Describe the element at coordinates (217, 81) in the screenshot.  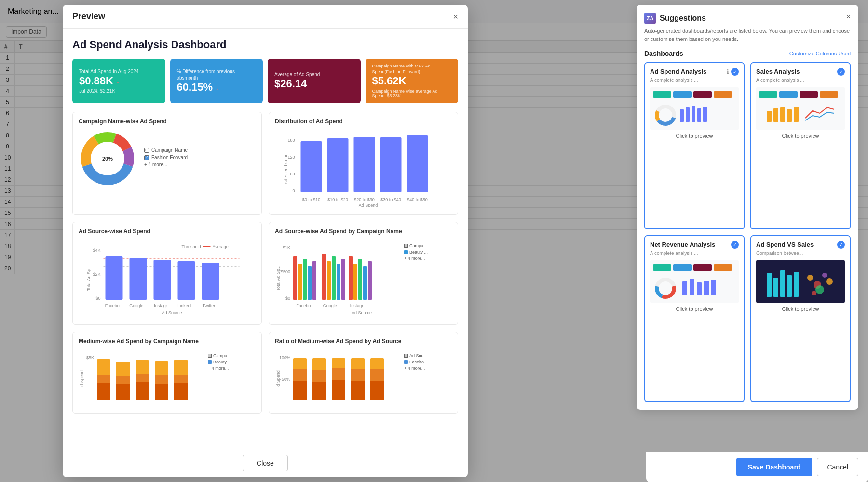
I see `kpi-card-2: % Difference from previous absmonth 60.1…` at that location.